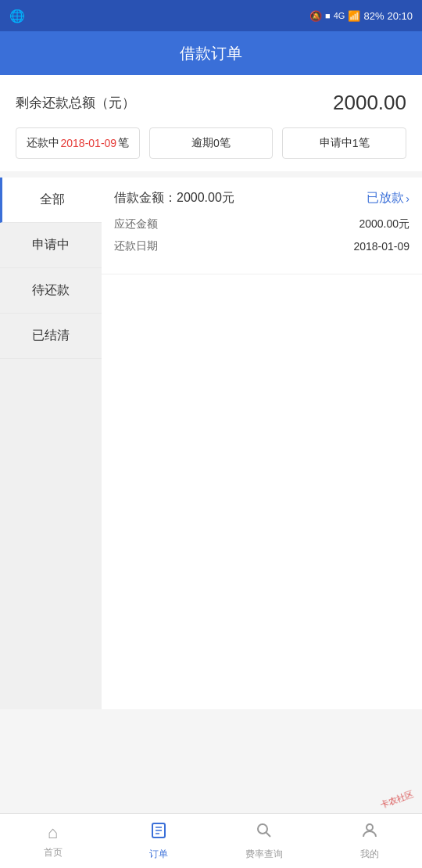 This screenshot has height=868, width=422. I want to click on loan-card-header: 借款金额：2000.00元 已放款 ›, so click(262, 199).